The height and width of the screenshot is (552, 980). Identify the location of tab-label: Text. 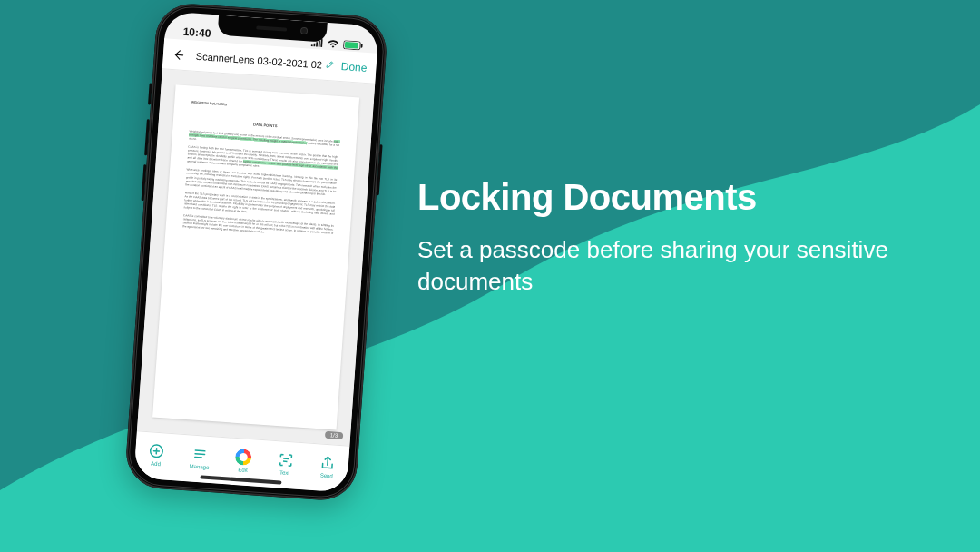
(285, 472).